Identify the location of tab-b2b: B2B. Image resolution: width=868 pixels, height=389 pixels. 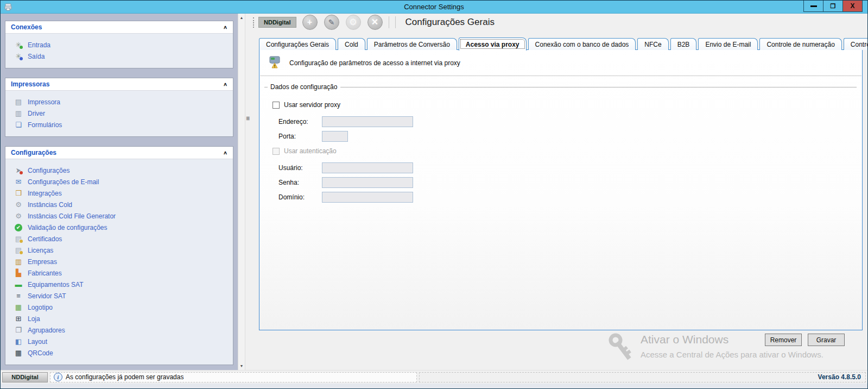
(684, 44).